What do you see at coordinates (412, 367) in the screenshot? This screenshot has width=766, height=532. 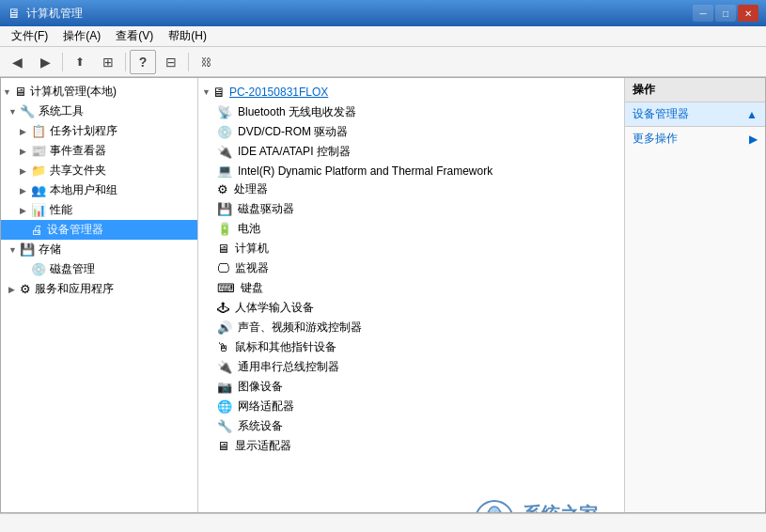 I see `device-usb: 🔌 通用串行总线控制器` at bounding box center [412, 367].